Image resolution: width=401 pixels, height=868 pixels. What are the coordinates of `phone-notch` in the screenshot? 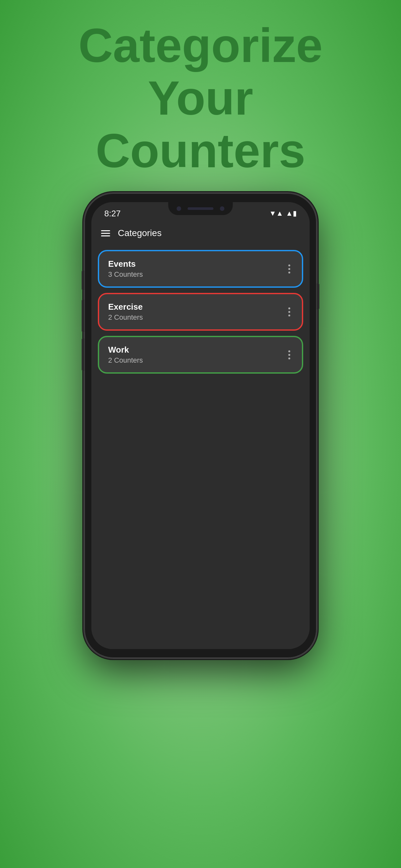 It's located at (201, 209).